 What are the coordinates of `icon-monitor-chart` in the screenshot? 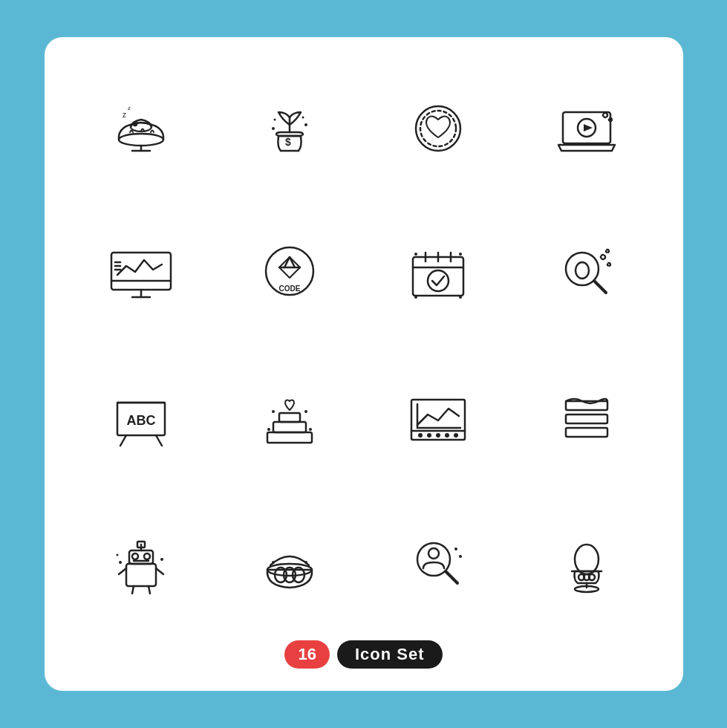 It's located at (141, 274).